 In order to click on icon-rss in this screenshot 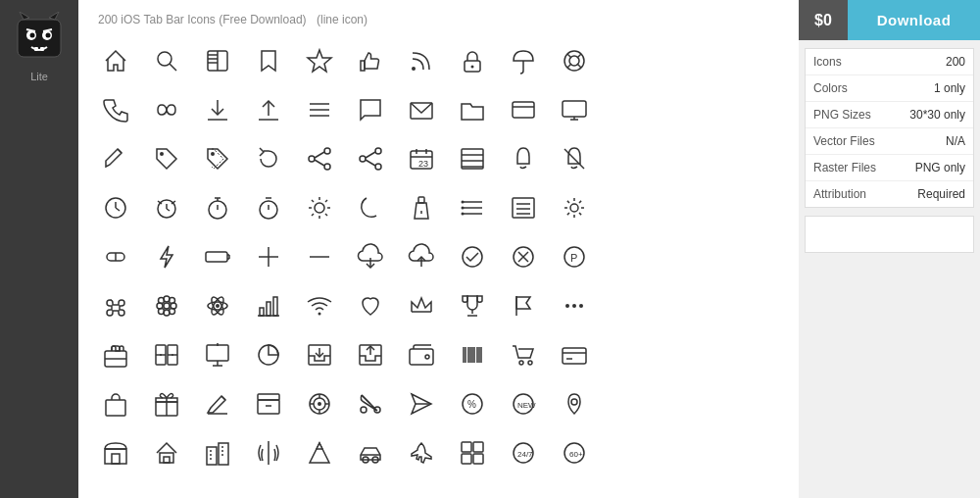, I will do `click(421, 61)`.